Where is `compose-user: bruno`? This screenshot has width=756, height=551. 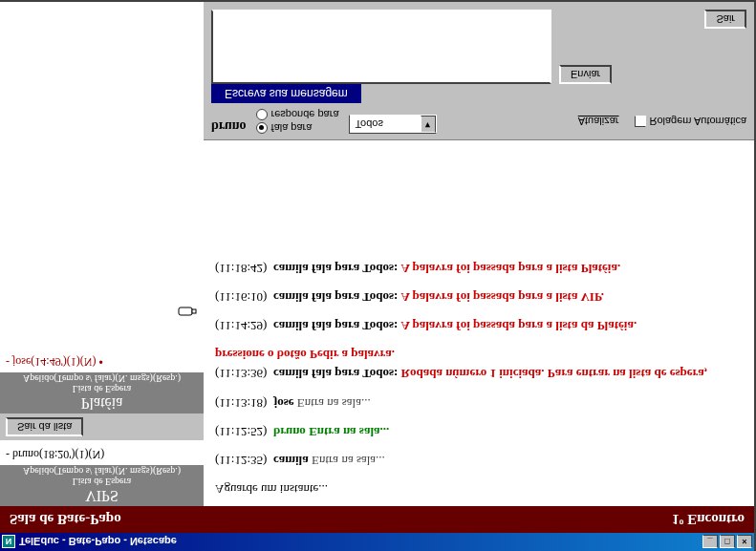 compose-user: bruno is located at coordinates (229, 126).